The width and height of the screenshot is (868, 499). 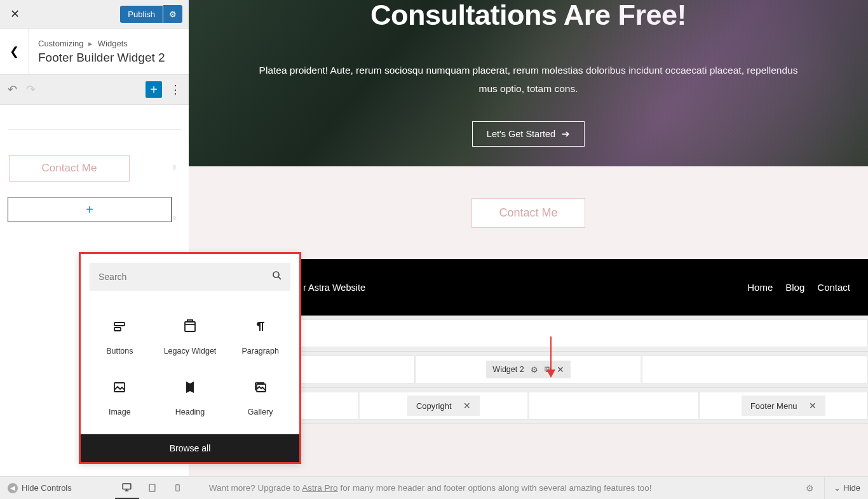 I want to click on buttons-icon, so click(x=119, y=326).